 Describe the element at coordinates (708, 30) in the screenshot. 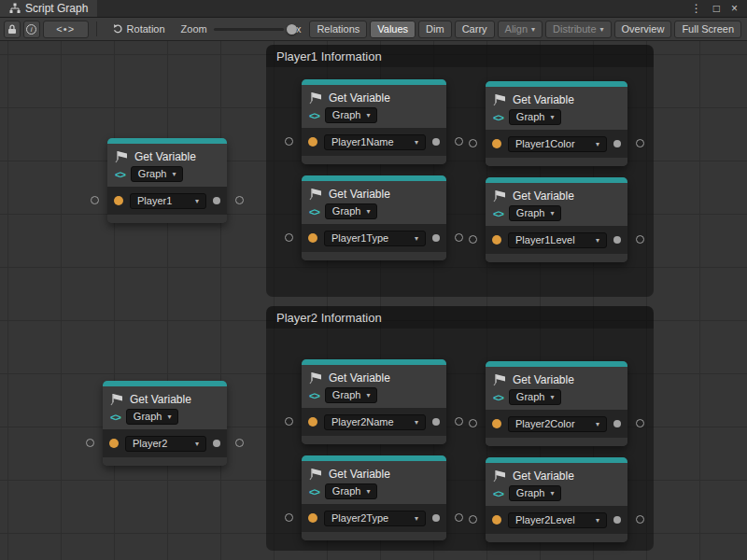

I see `fullscreen-button: Full Screen` at that location.